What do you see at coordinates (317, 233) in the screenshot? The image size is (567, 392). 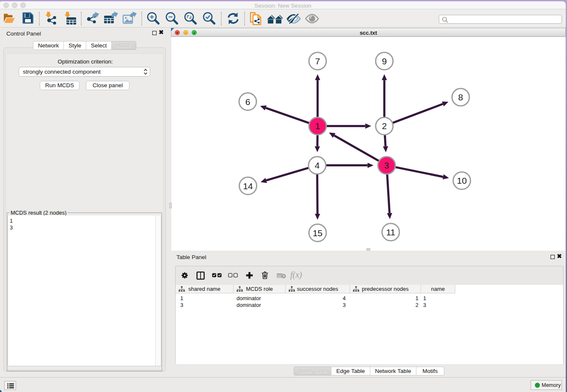 I see `svg-text: 15` at bounding box center [317, 233].